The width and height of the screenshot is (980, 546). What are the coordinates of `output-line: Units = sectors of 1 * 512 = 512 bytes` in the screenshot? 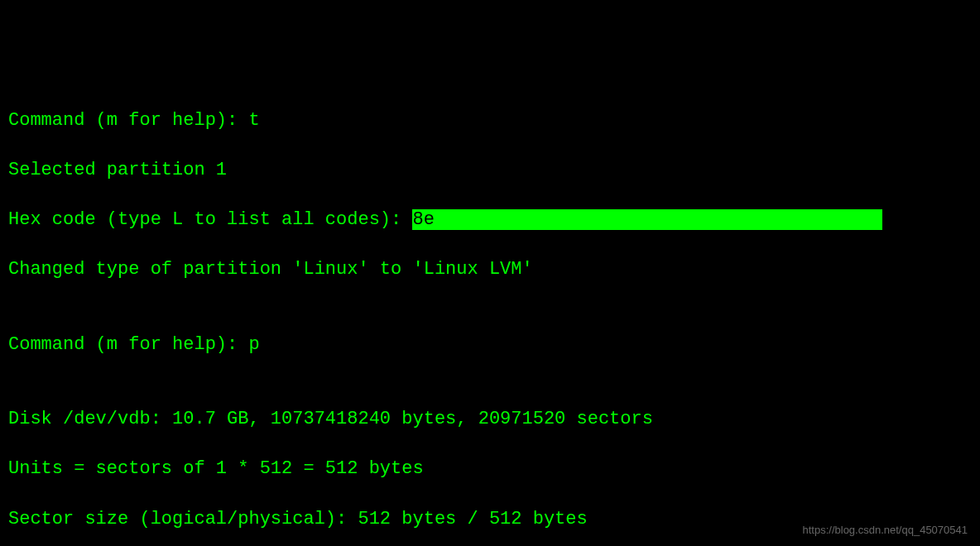 It's located at (490, 469).